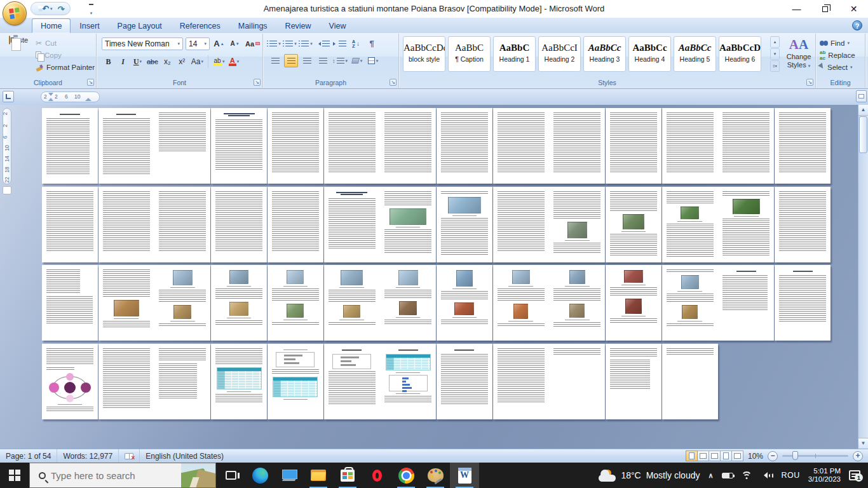  I want to click on taskbar-paint, so click(435, 475).